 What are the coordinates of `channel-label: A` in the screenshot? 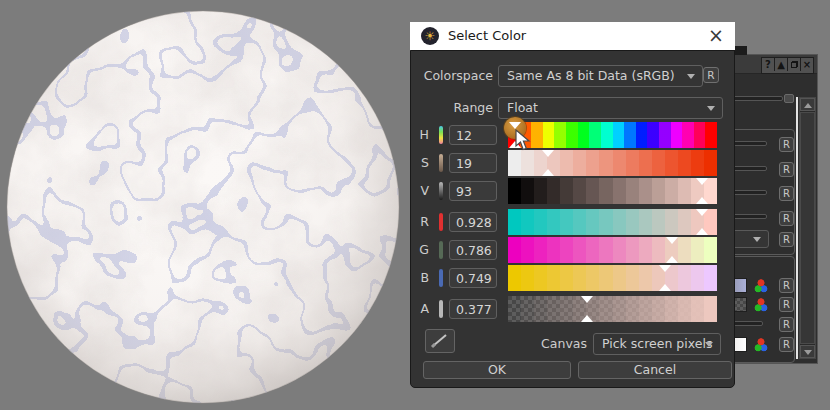 It's located at (421, 309).